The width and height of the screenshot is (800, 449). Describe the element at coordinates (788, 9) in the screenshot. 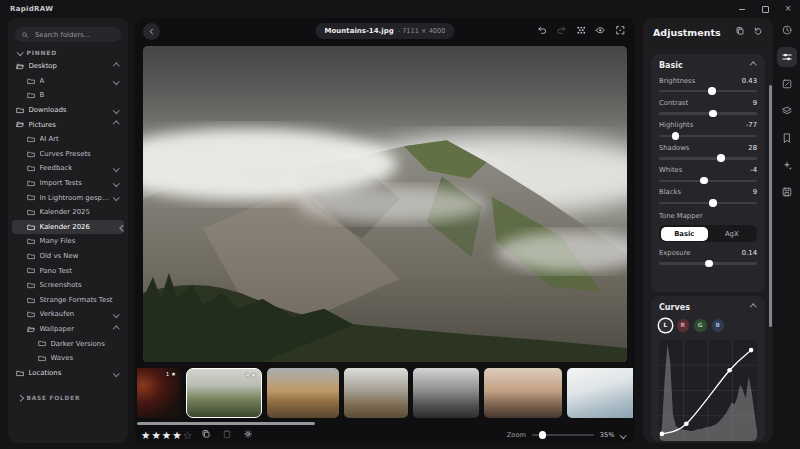

I see `close-button: ×` at that location.